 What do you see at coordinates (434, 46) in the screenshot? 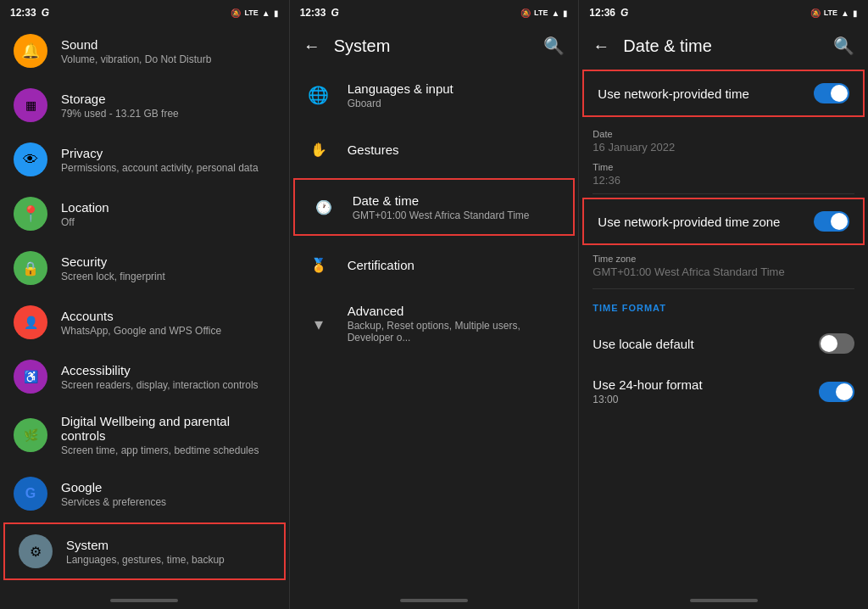
I see `system-top-bar: ← System 🔍` at bounding box center [434, 46].